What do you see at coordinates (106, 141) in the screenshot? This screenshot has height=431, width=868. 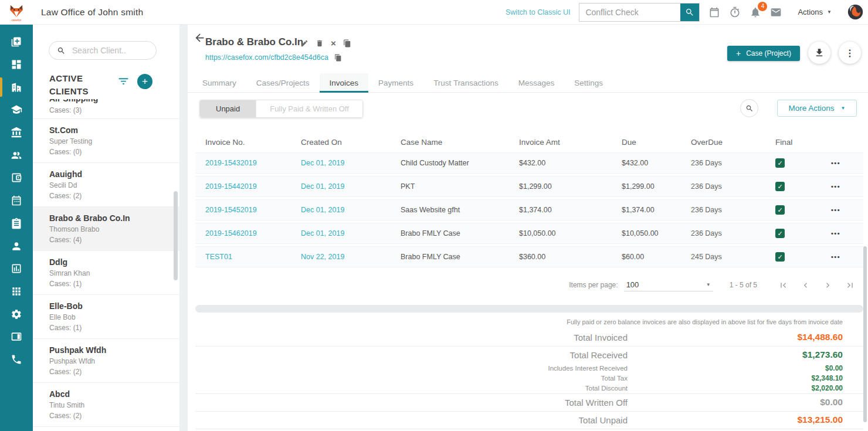 I see `list-item-st-com: St.Com Super Testing Cases: (0)` at bounding box center [106, 141].